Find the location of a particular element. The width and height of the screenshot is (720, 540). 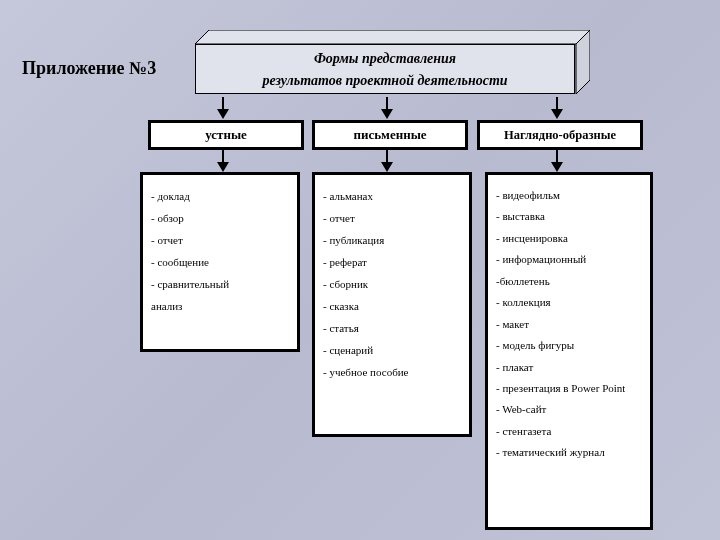

list-item: тематический журнал is located at coordinates (569, 452).